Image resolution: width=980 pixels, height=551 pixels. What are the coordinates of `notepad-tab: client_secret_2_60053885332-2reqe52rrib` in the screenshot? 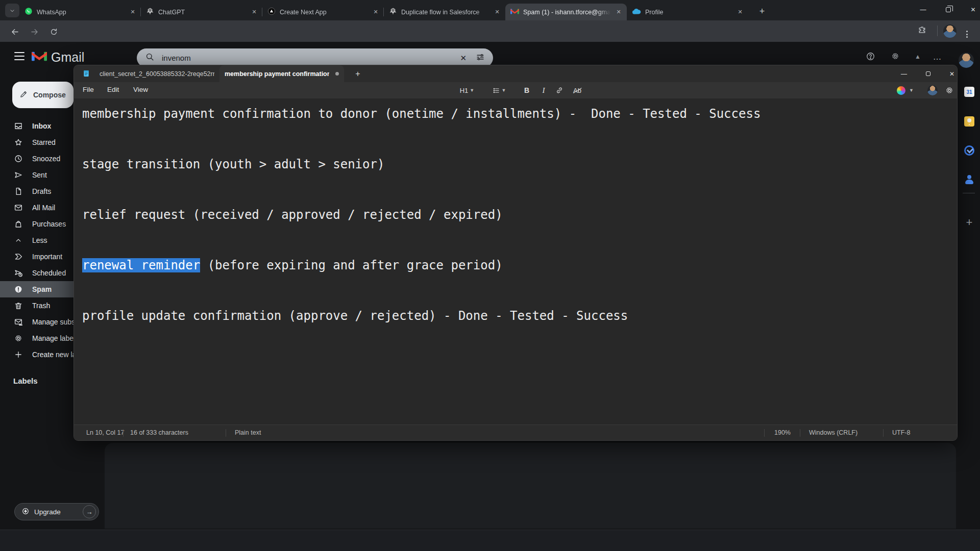 It's located at (157, 73).